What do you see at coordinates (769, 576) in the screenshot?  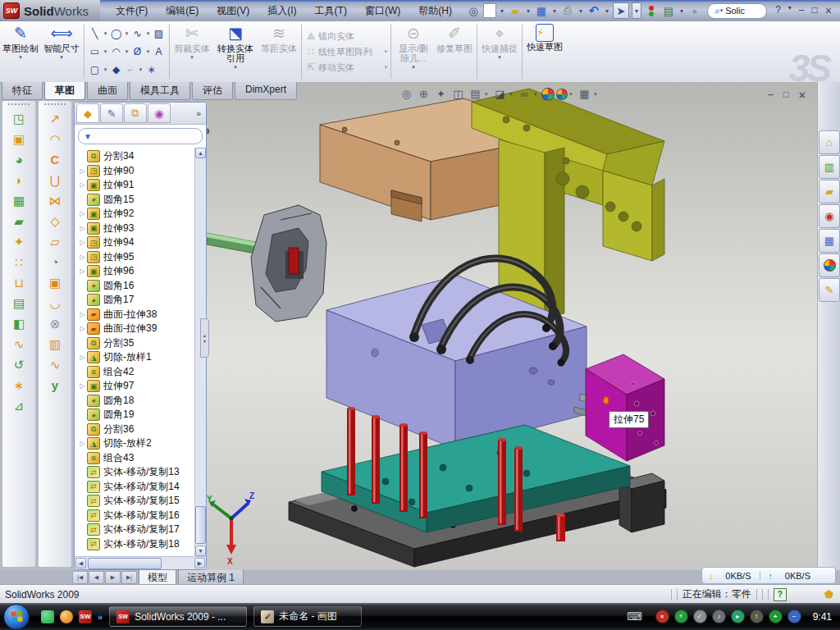 I see `network-speed-widget: 0KB/S 0KB/S` at bounding box center [769, 576].